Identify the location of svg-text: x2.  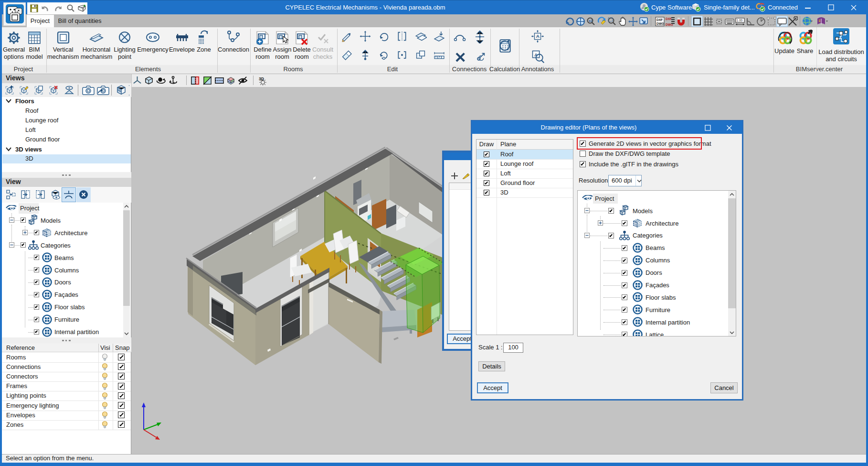
(591, 21).